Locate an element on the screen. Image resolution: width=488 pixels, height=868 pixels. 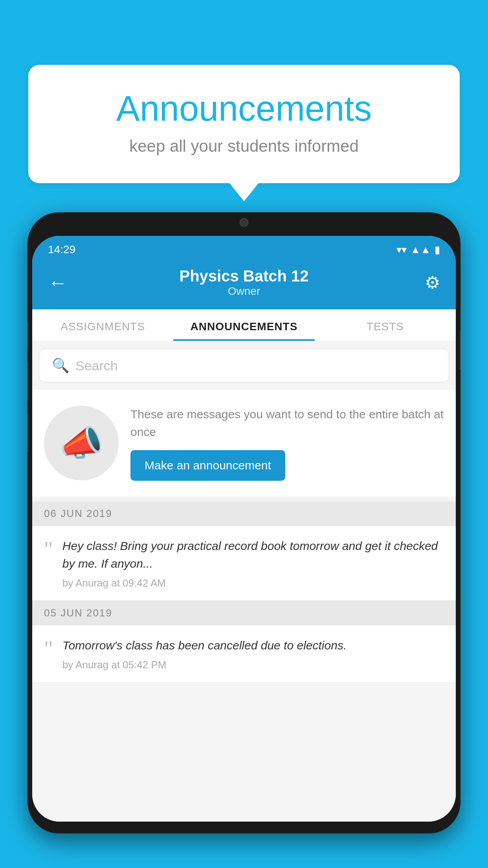
search-bar: 🔍 Search is located at coordinates (244, 366).